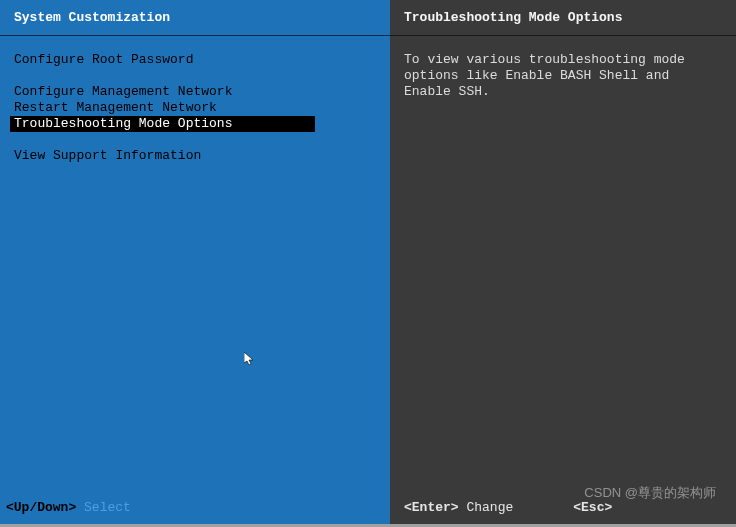  I want to click on menu-restart-management-network: Restart Management Network, so click(200, 108).